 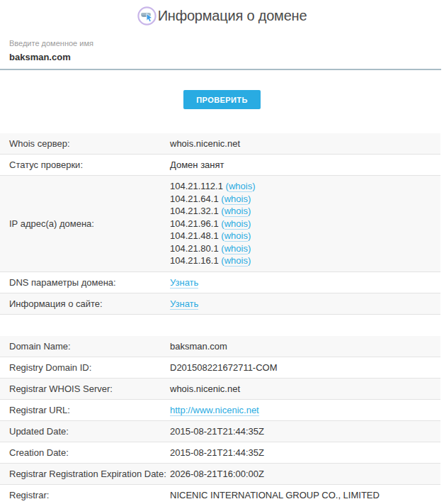 I want to click on table-row-creation-date: Creation Date: 2015-08-21T21:44:35Z, so click(x=220, y=453).